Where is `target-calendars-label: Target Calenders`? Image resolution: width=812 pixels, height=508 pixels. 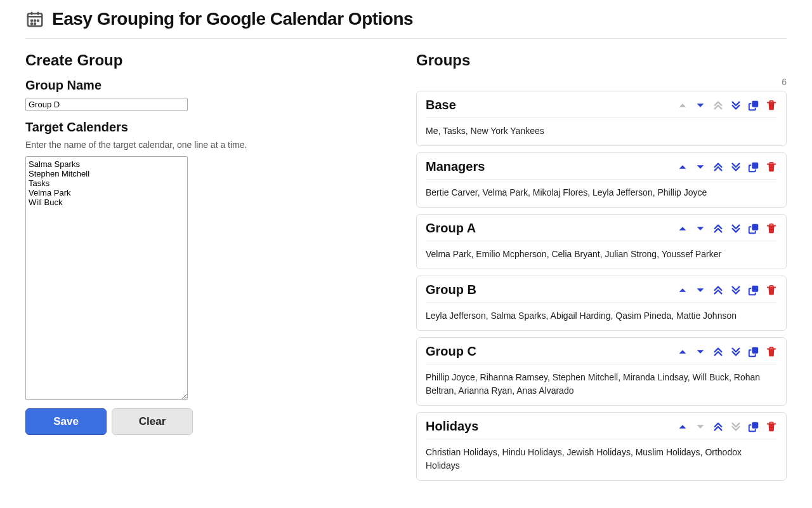
target-calendars-label: Target Calenders is located at coordinates (208, 127).